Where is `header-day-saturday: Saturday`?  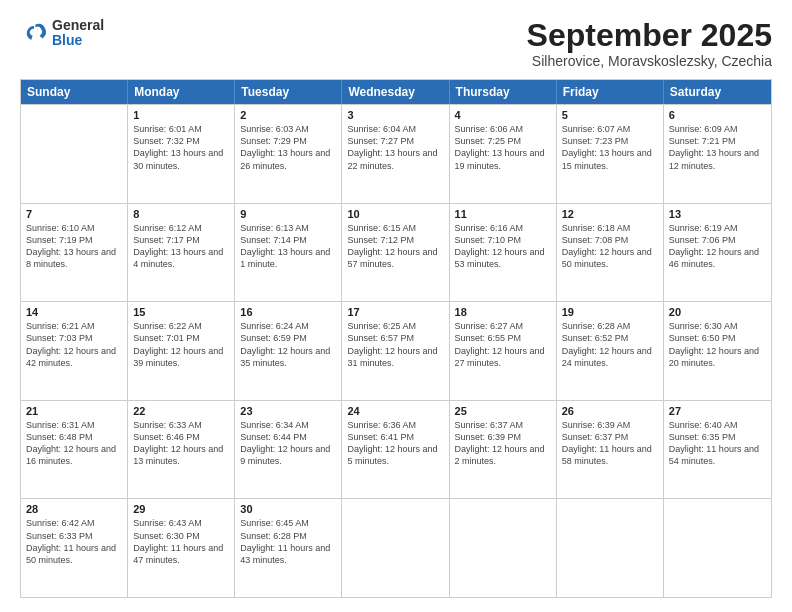
header-day-saturday: Saturday is located at coordinates (718, 92).